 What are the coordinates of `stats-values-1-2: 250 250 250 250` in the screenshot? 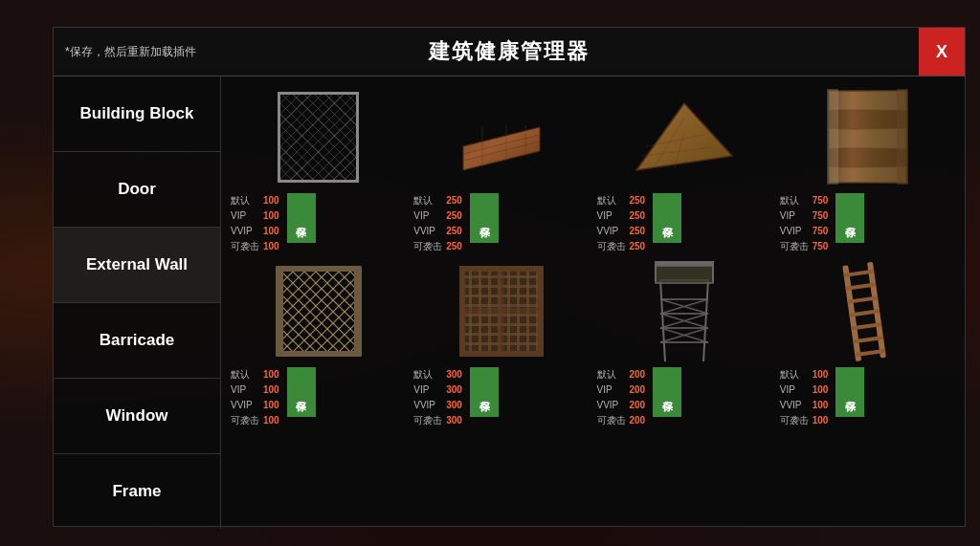 It's located at (454, 224).